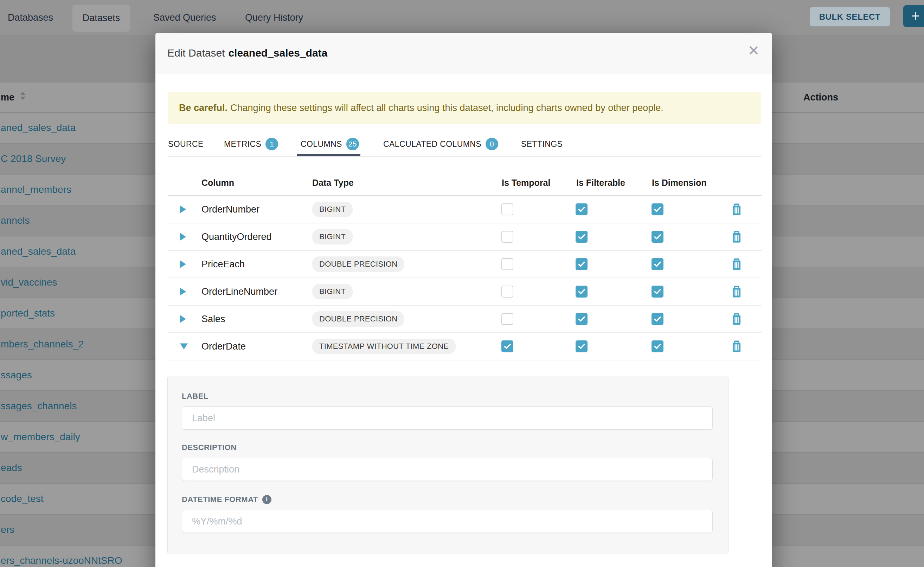 The width and height of the screenshot is (924, 567). Describe the element at coordinates (186, 144) in the screenshot. I see `tab-source: SOURCE` at that location.